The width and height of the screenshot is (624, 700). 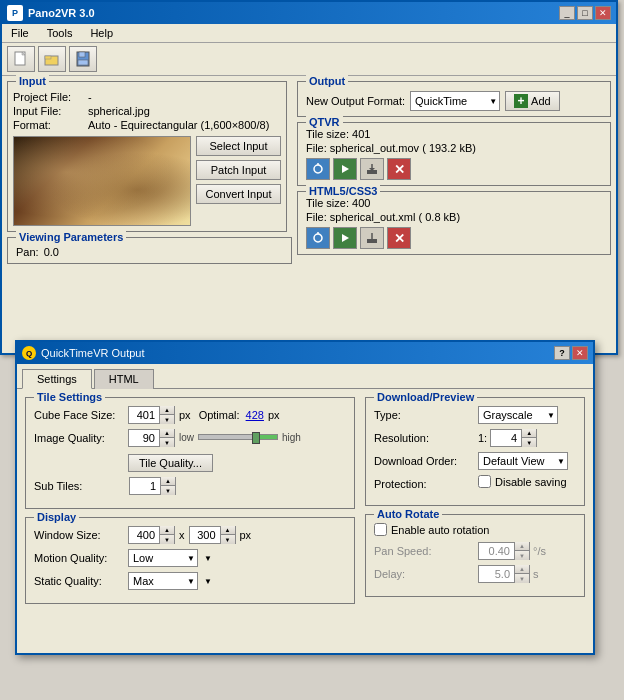 What do you see at coordinates (426, 397) in the screenshot?
I see `download-preview-title: Download/Preview` at bounding box center [426, 397].